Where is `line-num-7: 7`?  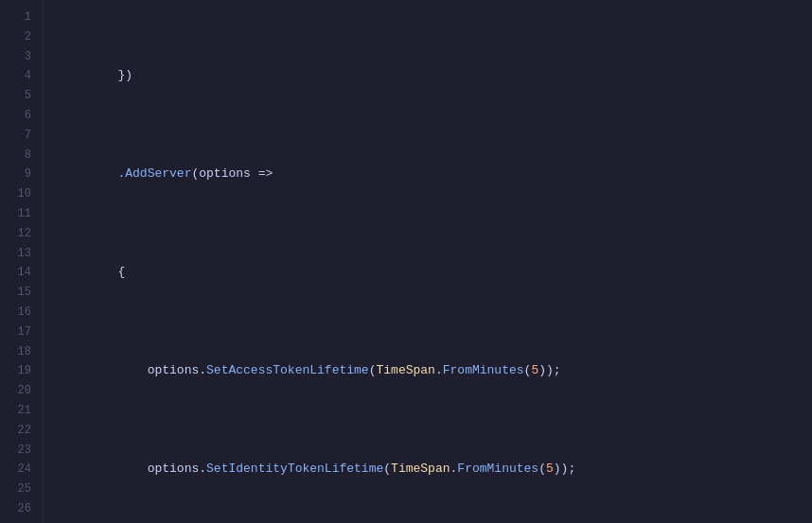
line-num-7: 7 is located at coordinates (15, 136).